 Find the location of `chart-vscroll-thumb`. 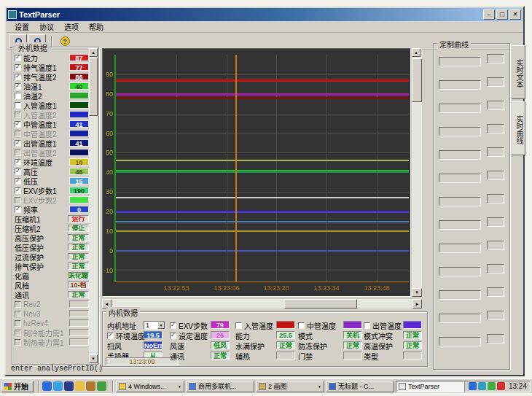

chart-vscroll-thumb is located at coordinates (417, 80).